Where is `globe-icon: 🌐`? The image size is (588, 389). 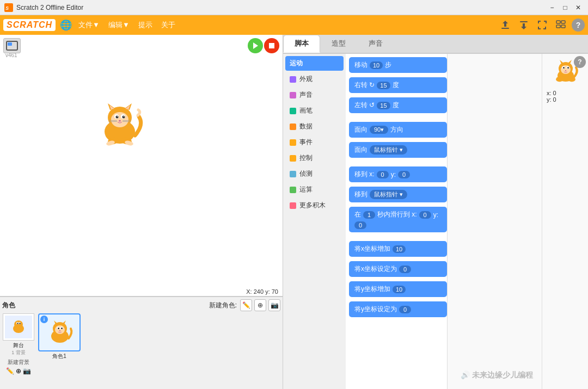 globe-icon: 🌐 is located at coordinates (66, 25).